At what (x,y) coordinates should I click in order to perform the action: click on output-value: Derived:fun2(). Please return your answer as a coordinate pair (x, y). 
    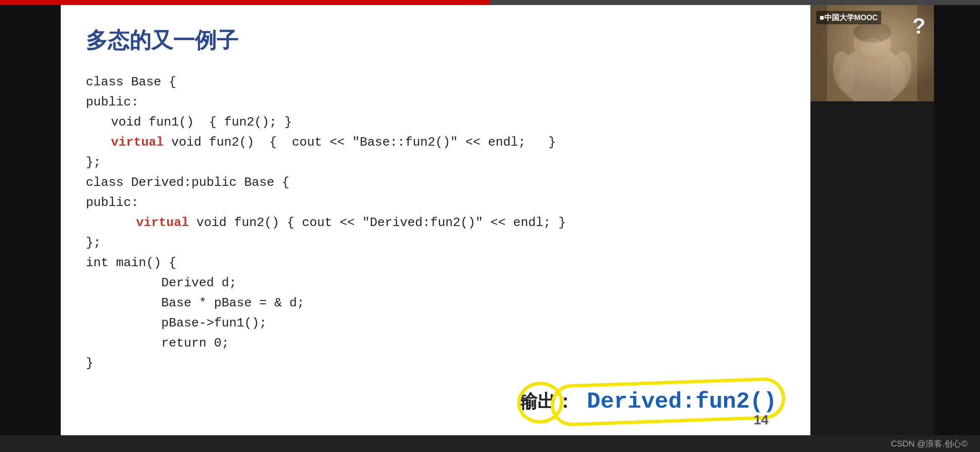
    Looking at the image, I should click on (682, 402).